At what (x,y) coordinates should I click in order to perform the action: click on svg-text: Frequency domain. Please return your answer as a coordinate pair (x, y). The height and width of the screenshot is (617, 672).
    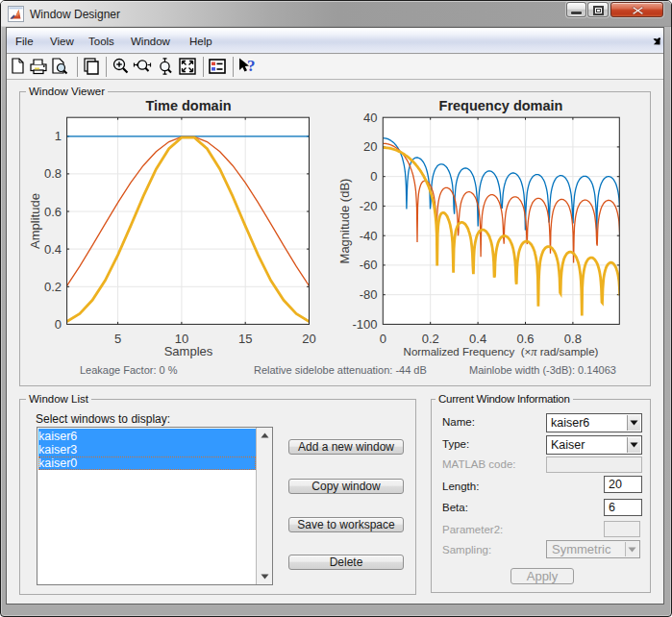
    Looking at the image, I should click on (502, 106).